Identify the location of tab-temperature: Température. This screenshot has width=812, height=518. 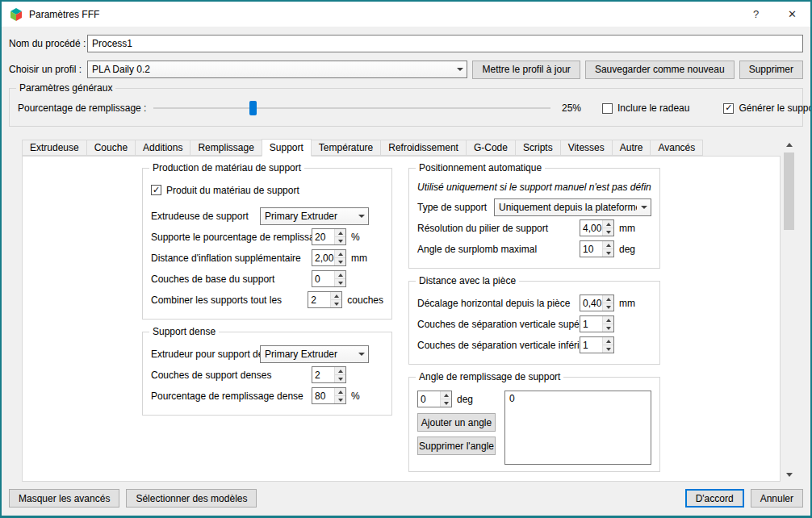
(345, 148).